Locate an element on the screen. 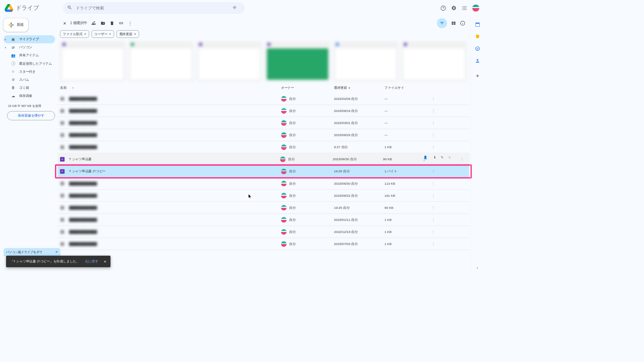 The height and width of the screenshot is (362, 644). calendar-icon is located at coordinates (478, 25).